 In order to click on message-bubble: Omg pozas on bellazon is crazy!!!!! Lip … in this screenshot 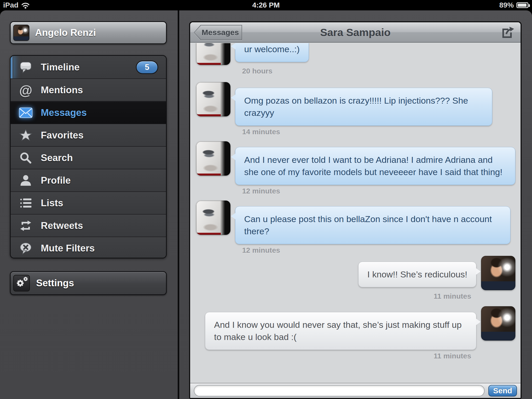, I will do `click(364, 107)`.